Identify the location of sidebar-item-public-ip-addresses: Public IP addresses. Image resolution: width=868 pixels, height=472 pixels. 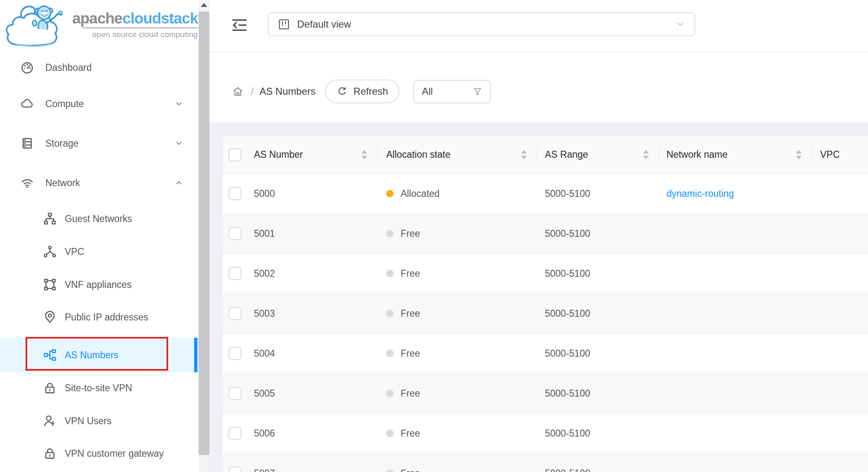
(99, 317).